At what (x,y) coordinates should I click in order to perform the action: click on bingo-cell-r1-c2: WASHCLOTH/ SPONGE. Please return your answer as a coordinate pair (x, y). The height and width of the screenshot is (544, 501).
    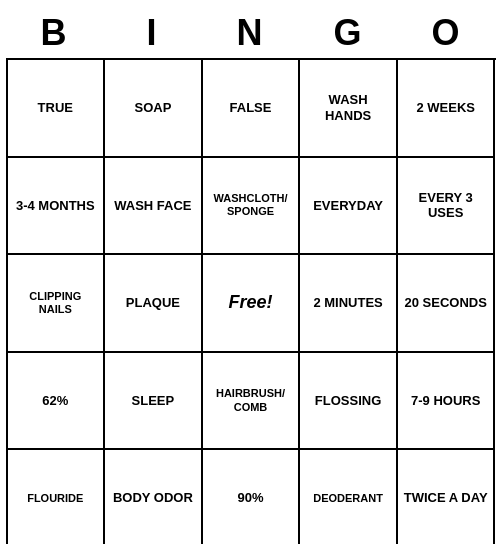
    Looking at the image, I should click on (252, 207).